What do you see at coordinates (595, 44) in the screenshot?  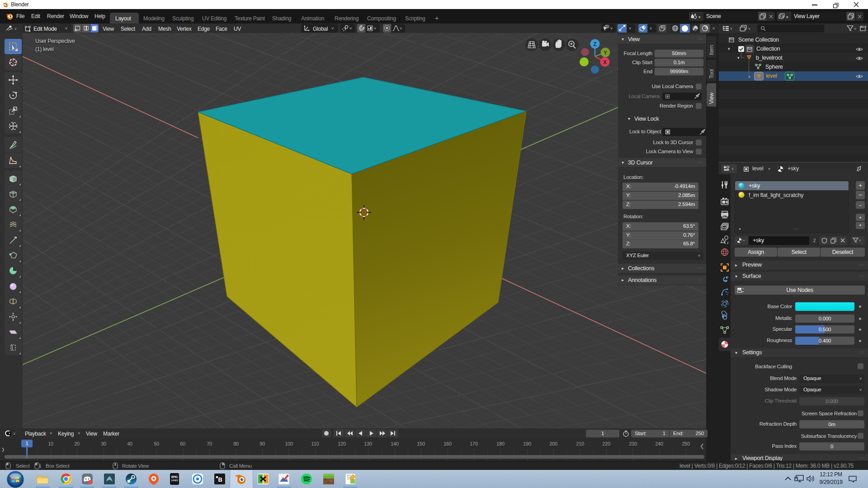 I see `svg-text: Z` at bounding box center [595, 44].